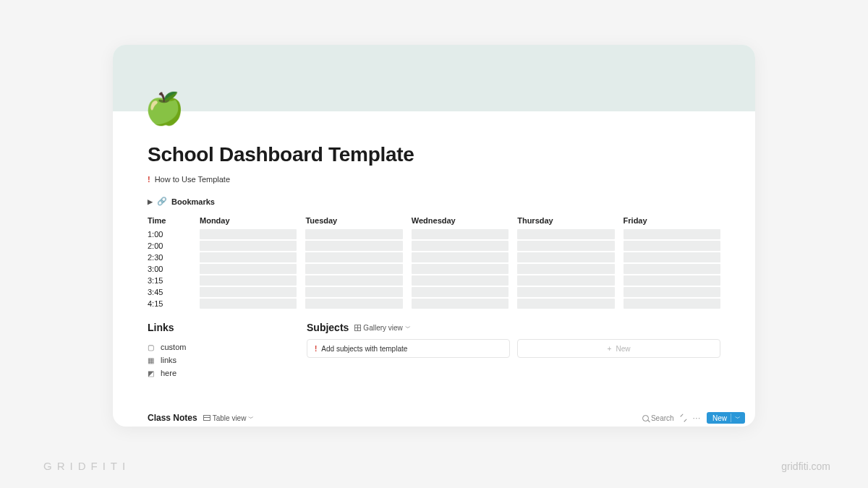 This screenshot has width=868, height=488. Describe the element at coordinates (658, 418) in the screenshot. I see `search-button: Search` at that location.